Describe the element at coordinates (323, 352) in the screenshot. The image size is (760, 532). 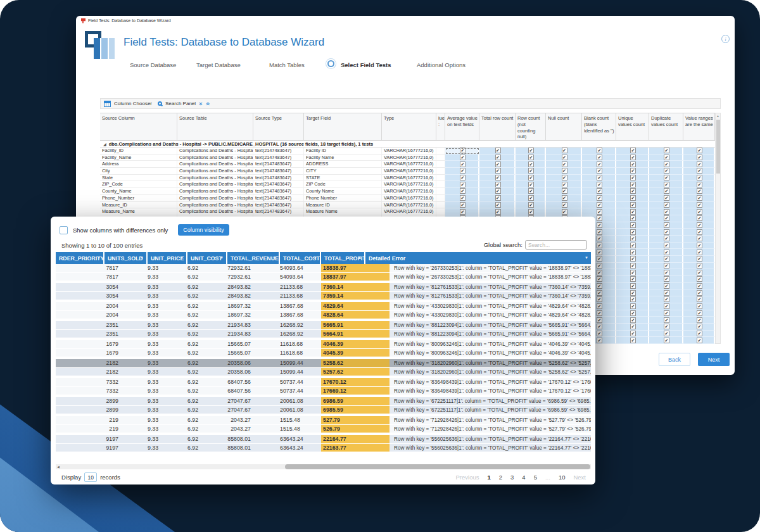
I see `result-row: 16799.336.9215665.0711618.684045.39Row w…` at that location.